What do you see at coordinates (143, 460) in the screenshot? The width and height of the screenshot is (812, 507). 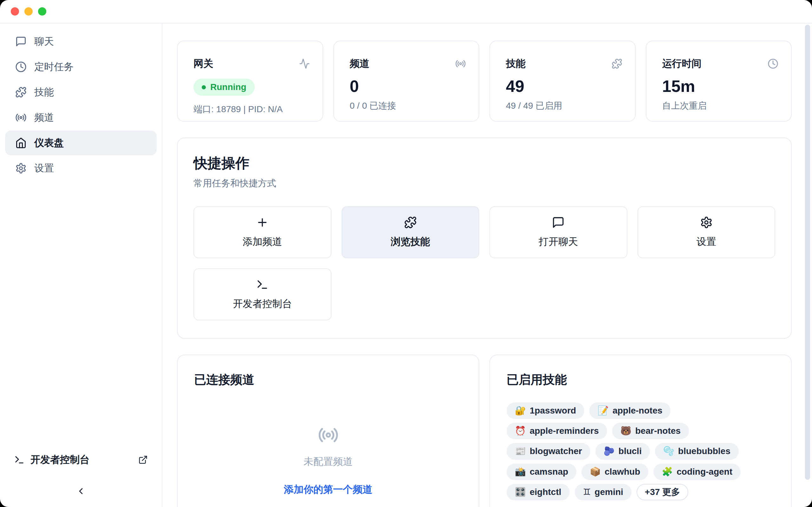 I see `external-link-icon` at bounding box center [143, 460].